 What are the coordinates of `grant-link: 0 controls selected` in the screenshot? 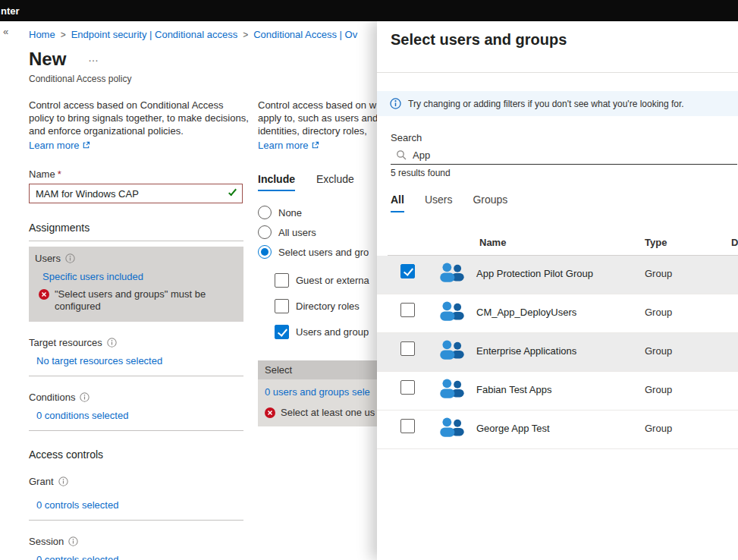 It's located at (77, 505).